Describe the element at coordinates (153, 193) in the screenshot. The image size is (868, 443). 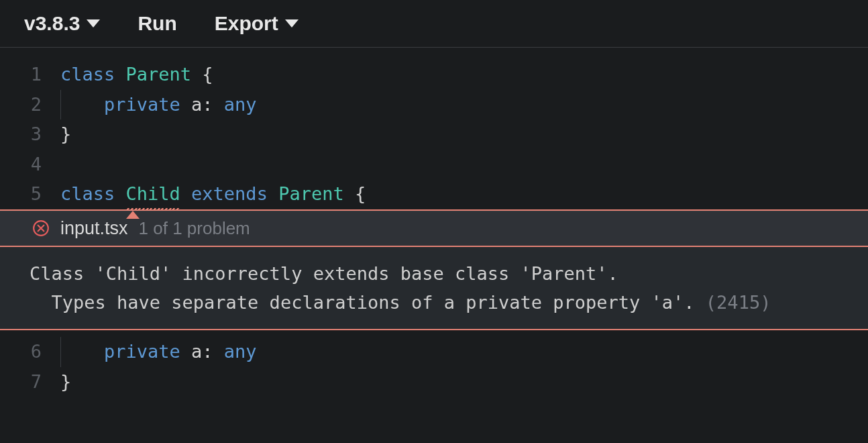
I see `token-class-name: Child` at that location.